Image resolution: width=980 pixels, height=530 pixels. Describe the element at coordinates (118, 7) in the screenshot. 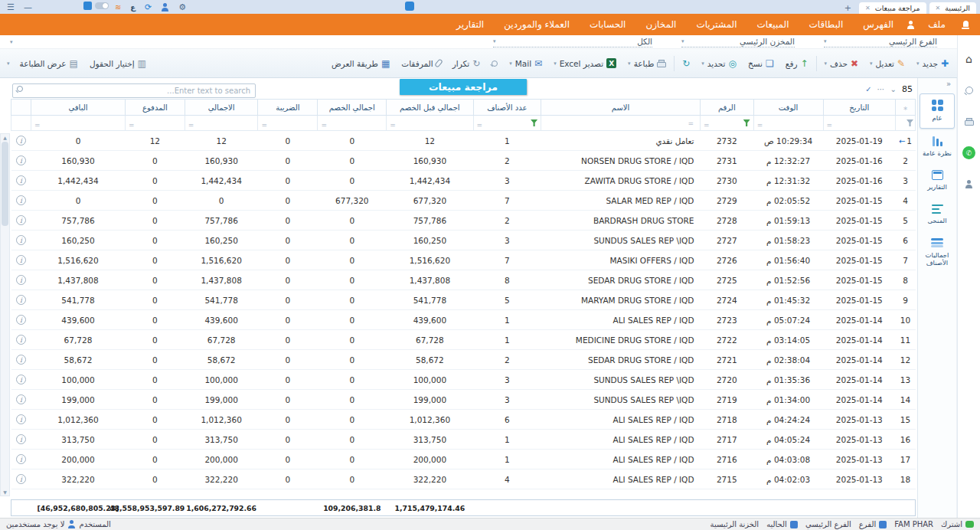

I see `waves-icon: ≋` at that location.